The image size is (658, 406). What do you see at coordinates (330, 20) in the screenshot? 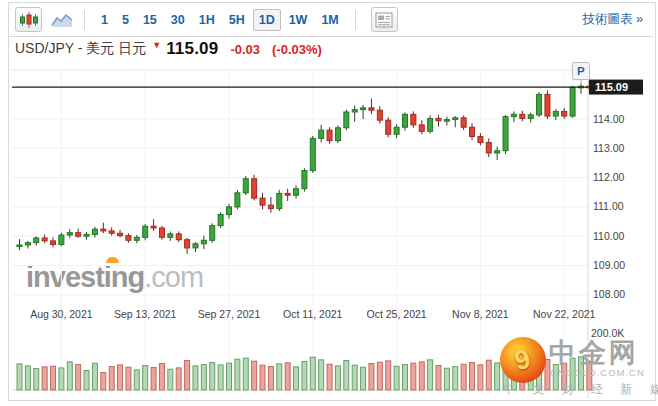
I see `timeframe-1m: 1M` at bounding box center [330, 20].